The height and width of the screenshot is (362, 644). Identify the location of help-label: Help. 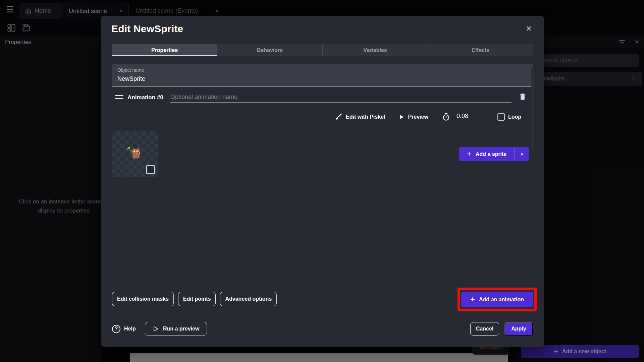
(130, 329).